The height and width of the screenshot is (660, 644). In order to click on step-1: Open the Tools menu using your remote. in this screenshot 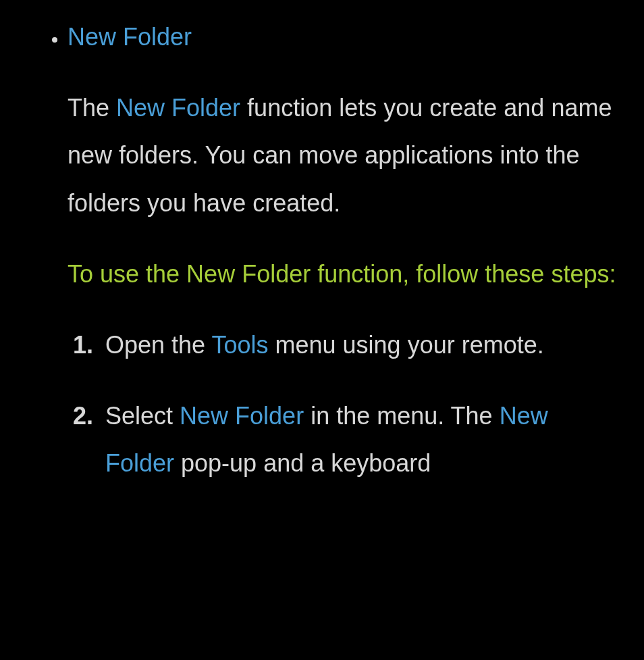, I will do `click(358, 345)`.